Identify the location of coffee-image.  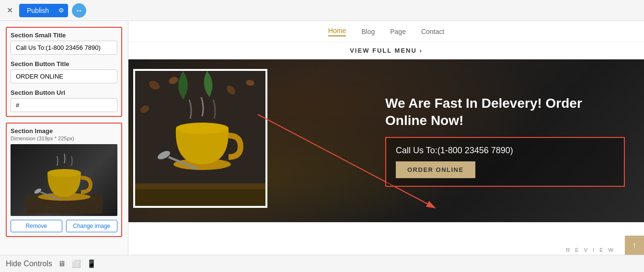
(64, 180).